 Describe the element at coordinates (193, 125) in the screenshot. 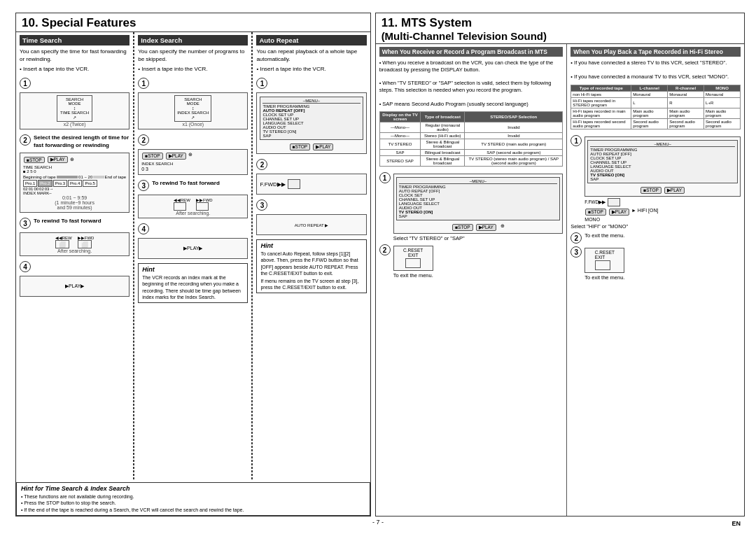

I see `index-search-step1-label: x1 (Once)` at that location.